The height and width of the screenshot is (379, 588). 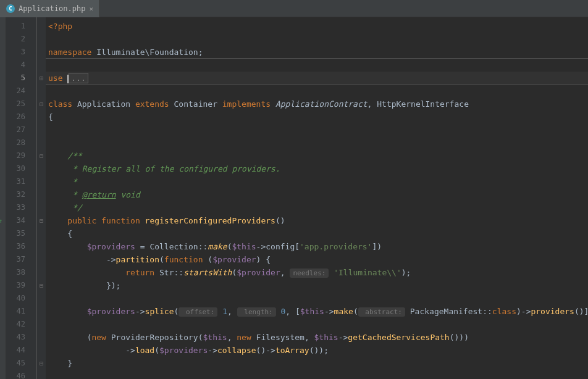 I want to click on line-number: 31, so click(x=21, y=181).